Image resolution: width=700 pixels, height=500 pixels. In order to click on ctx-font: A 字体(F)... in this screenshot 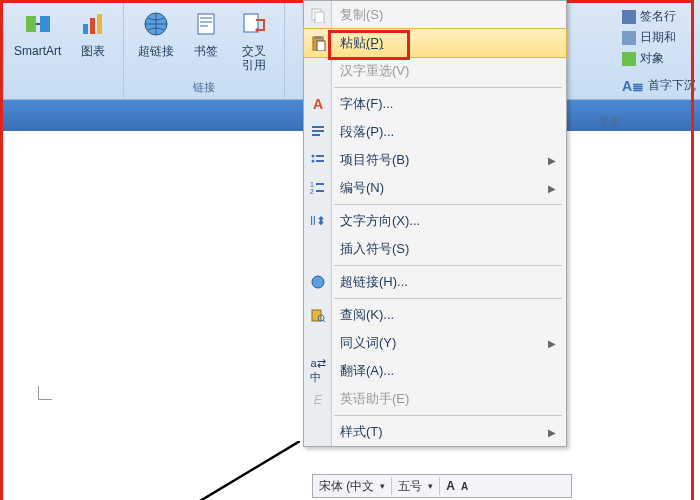, I will do `click(435, 104)`.